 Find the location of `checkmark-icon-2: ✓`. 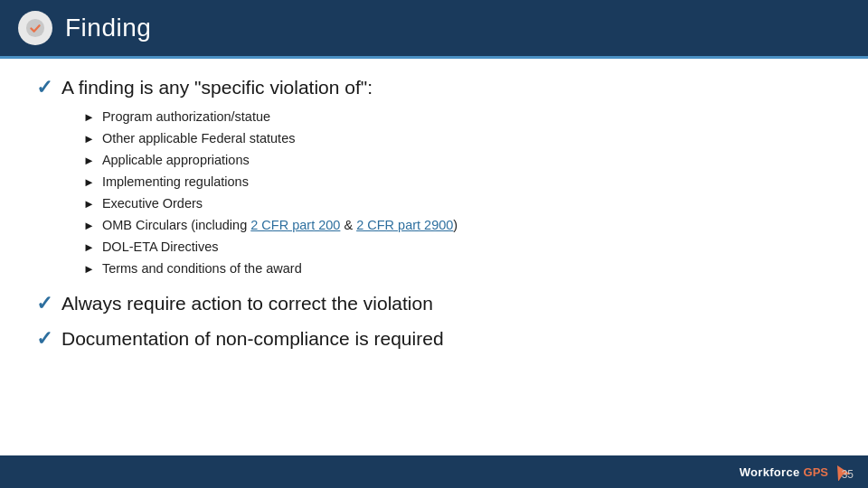

checkmark-icon-2: ✓ is located at coordinates (44, 304).